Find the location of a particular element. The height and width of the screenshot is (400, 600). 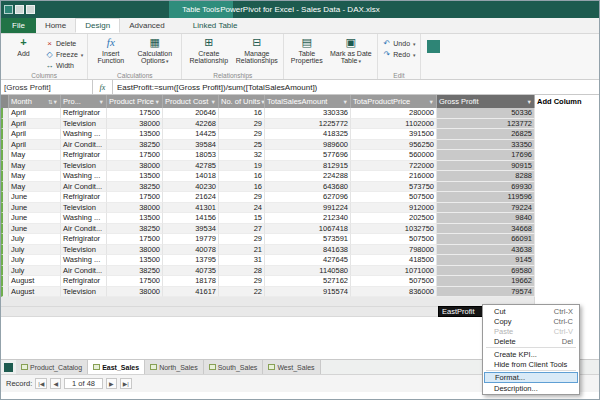

column-header-add-column: Add Column is located at coordinates (567, 102).